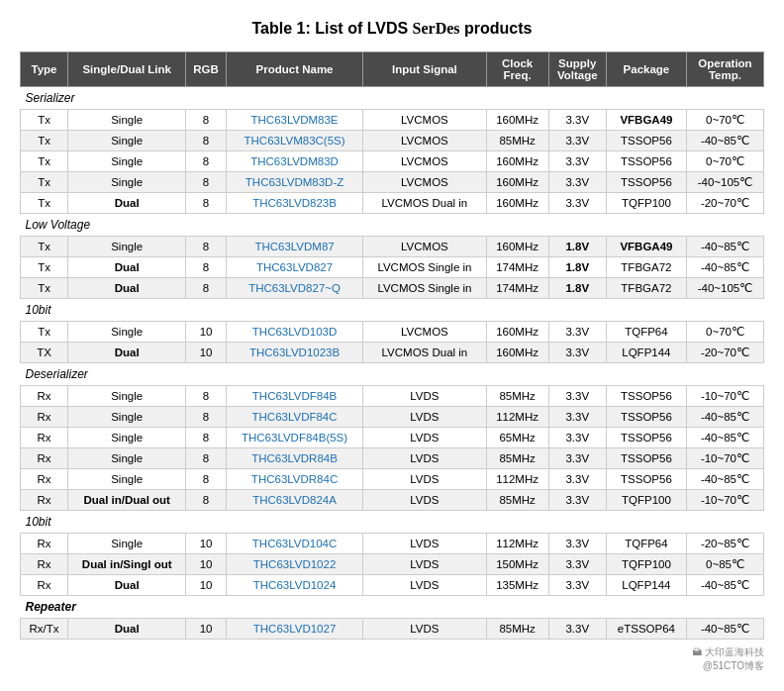  Describe the element at coordinates (295, 585) in the screenshot. I see `product-link: THC63LVD1024` at that location.